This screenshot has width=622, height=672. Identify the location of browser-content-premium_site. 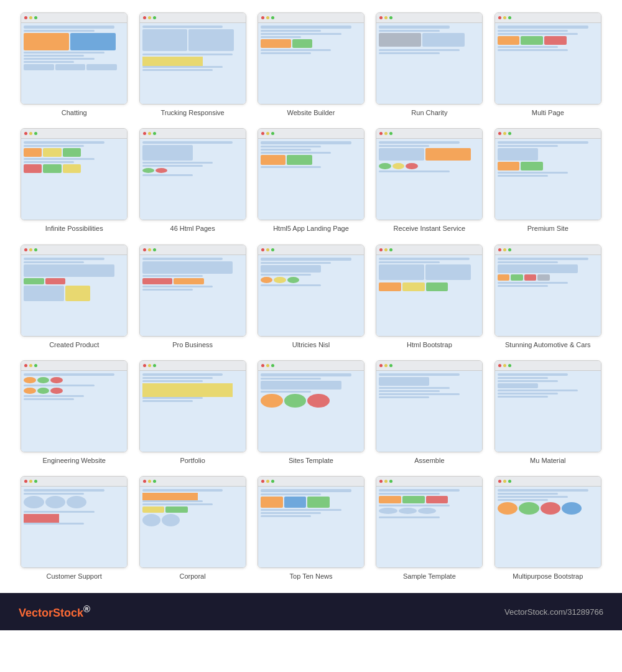
(548, 179).